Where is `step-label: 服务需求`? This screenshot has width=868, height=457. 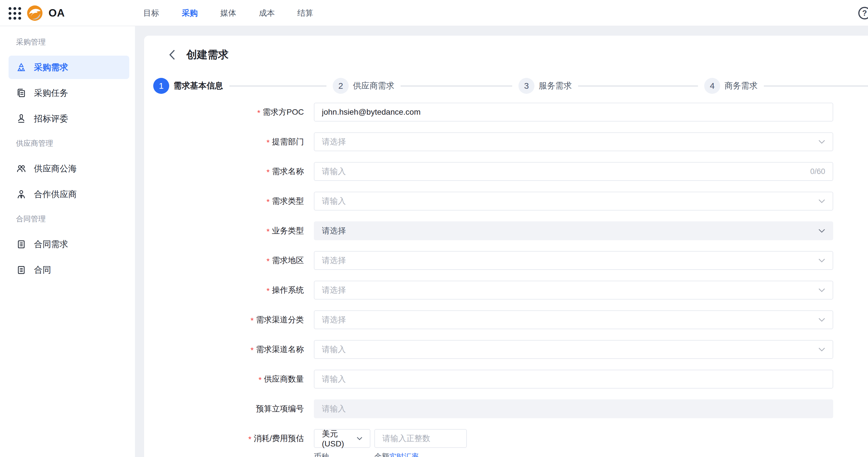 step-label: 服务需求 is located at coordinates (555, 86).